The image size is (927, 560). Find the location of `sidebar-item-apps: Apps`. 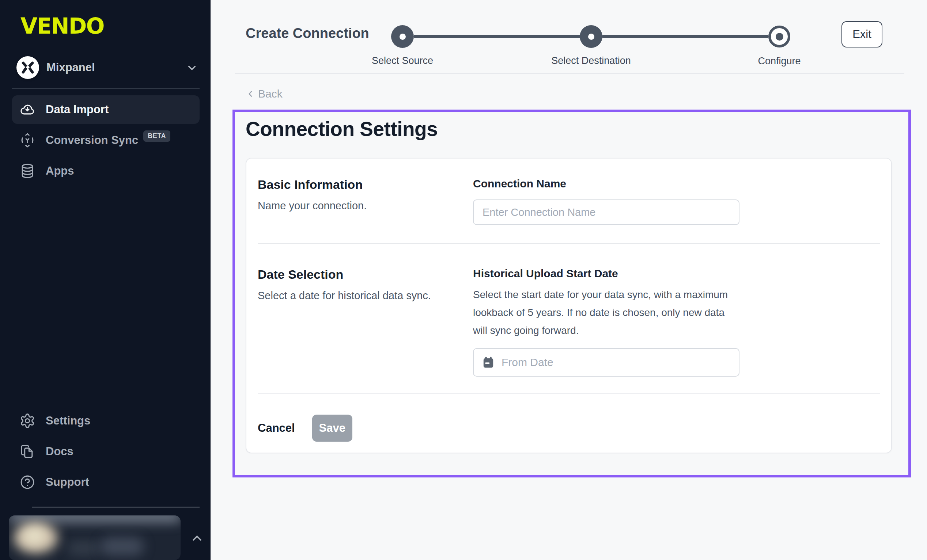

sidebar-item-apps: Apps is located at coordinates (106, 171).